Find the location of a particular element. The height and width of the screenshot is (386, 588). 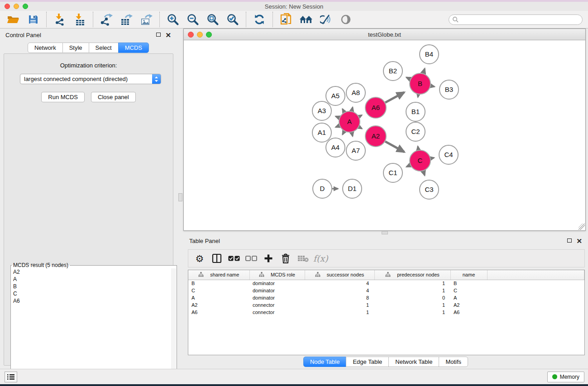

horizontal-divider-grip is located at coordinates (385, 233).